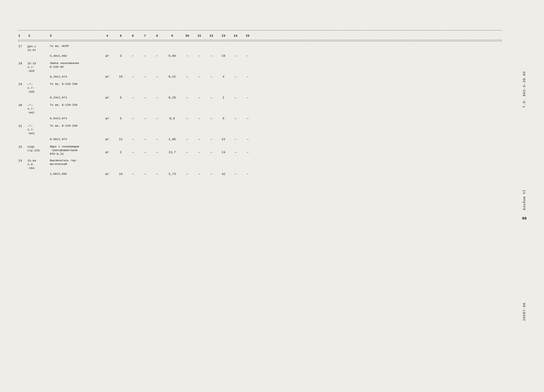 The width and height of the screenshot is (544, 392). Describe the element at coordinates (187, 140) in the screenshot. I see `row-21s-c10: —` at that location.